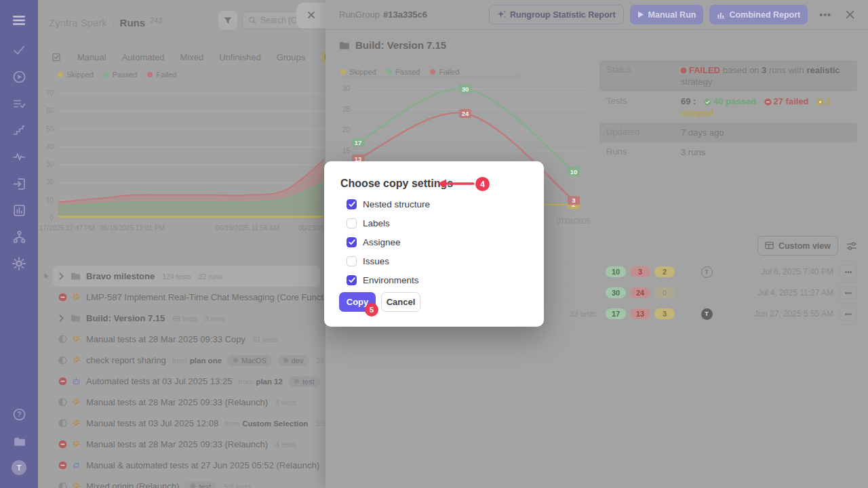 This screenshot has width=868, height=488. What do you see at coordinates (182, 319) in the screenshot?
I see `run-group-row: Build: Version 7.15 69 tests 3 runs` at bounding box center [182, 319].